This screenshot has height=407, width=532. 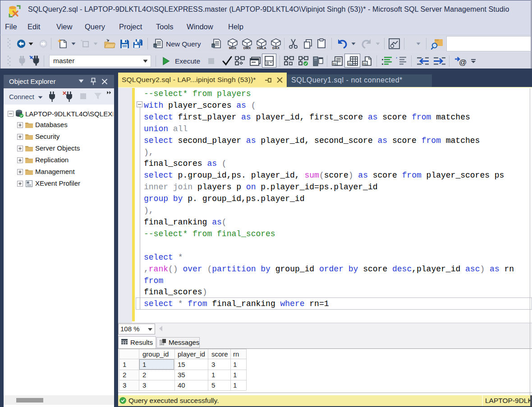 What do you see at coordinates (261, 48) in the screenshot?
I see `svg-text: XMLA` at bounding box center [261, 48].